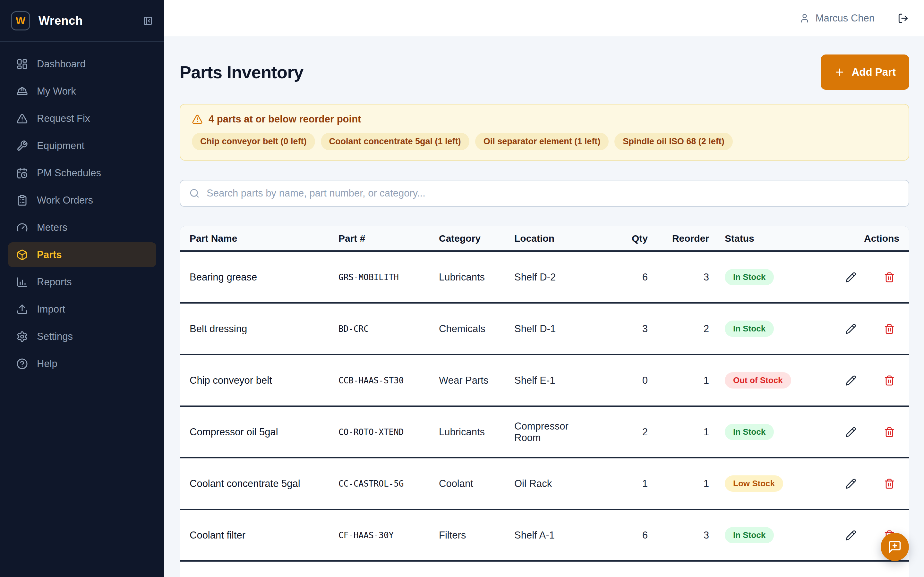  I want to click on part-name: Compressor oil 5gal, so click(264, 432).